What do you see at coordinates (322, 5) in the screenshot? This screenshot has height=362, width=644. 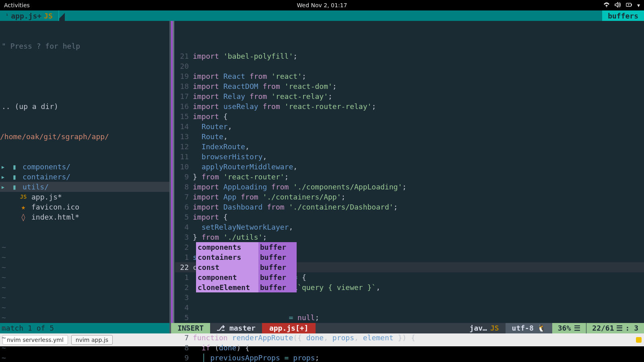 I see `clock: Wed Nov 2, 01:17` at bounding box center [322, 5].